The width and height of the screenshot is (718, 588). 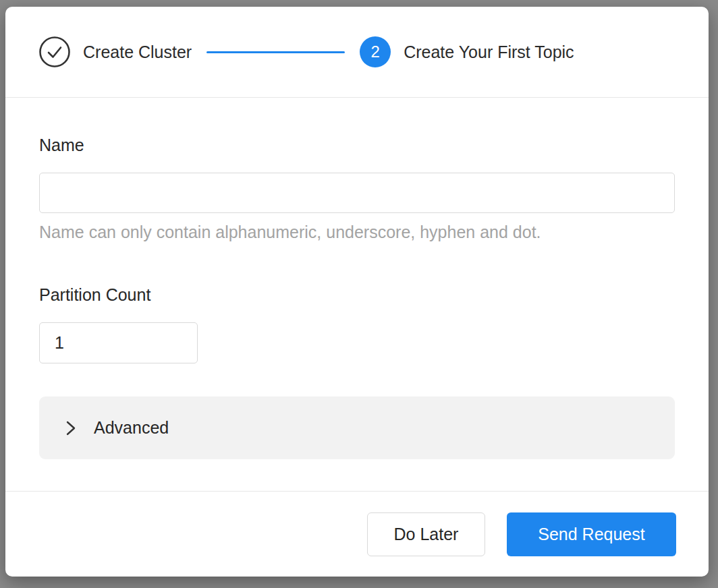 What do you see at coordinates (357, 146) in the screenshot?
I see `name-label: Name` at bounding box center [357, 146].